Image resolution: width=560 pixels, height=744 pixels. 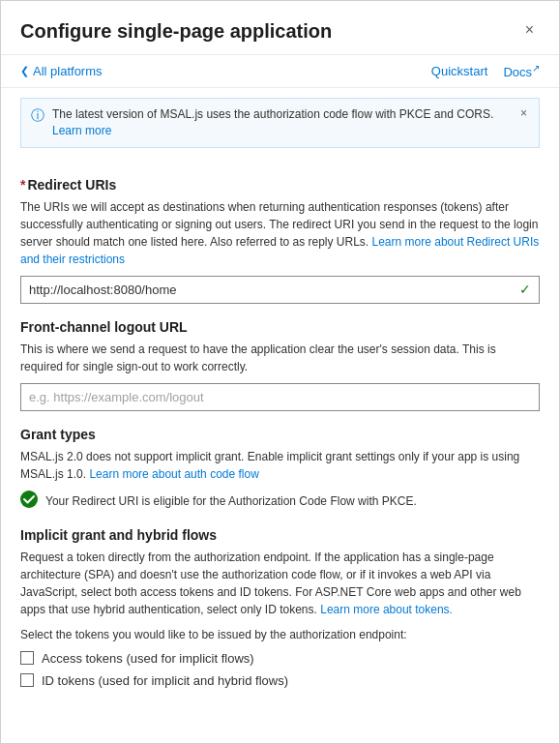 I want to click on front-channel-description: This is where we send a request to have …, so click(x=280, y=358).